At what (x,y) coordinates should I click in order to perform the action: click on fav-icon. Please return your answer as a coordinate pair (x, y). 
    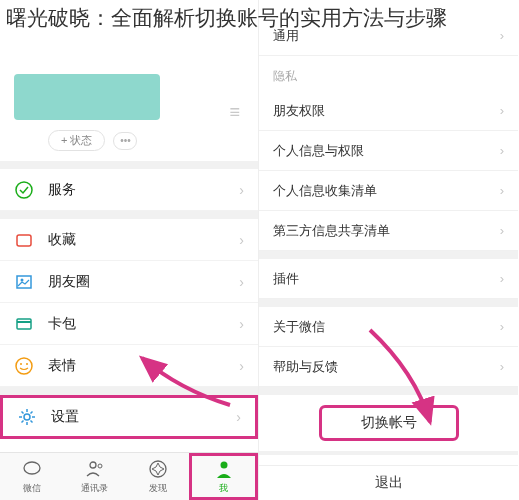
    Looking at the image, I should click on (24, 240).